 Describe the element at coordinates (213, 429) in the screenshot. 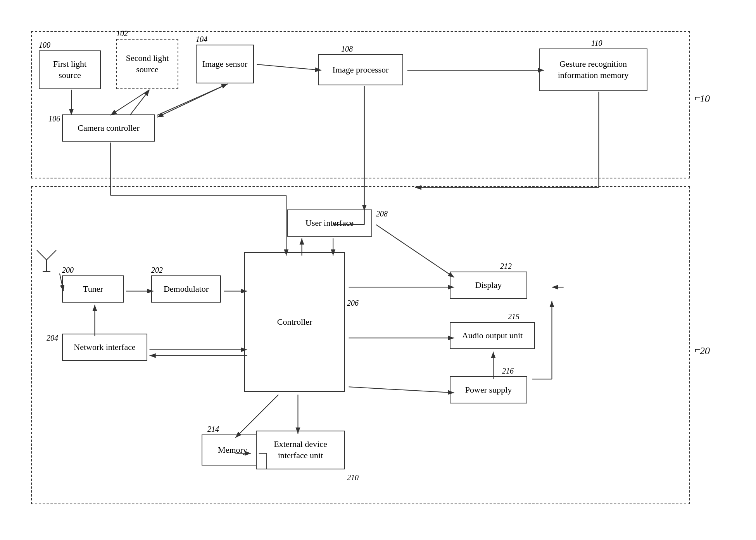

I see `ref-214: 214` at that location.